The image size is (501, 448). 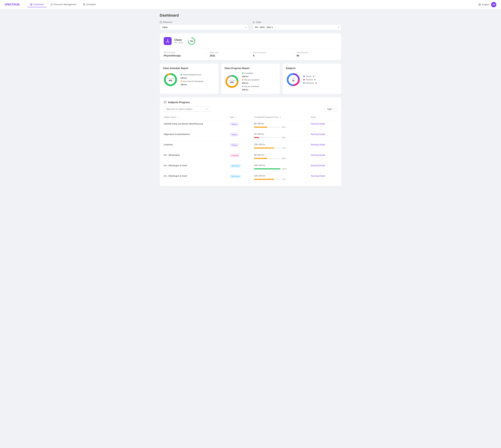 What do you see at coordinates (484, 4) in the screenshot?
I see `language-selector: English` at bounding box center [484, 4].